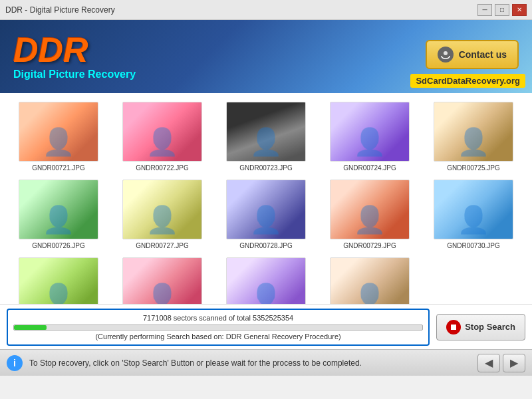  Describe the element at coordinates (473, 168) in the screenshot. I see `image-filename: GNDR00725.JPG` at that location.